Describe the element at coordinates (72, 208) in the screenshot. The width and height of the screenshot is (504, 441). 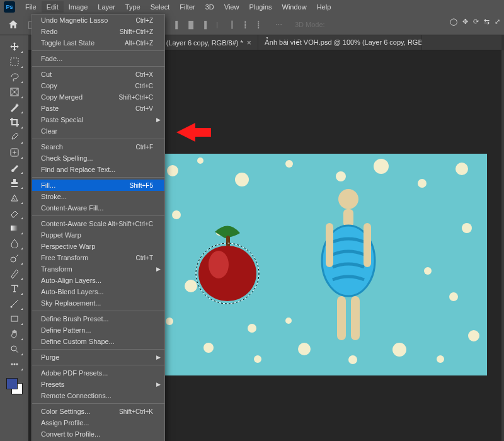
I see `menuitem-label: Content-Aware Fill...` at that location.